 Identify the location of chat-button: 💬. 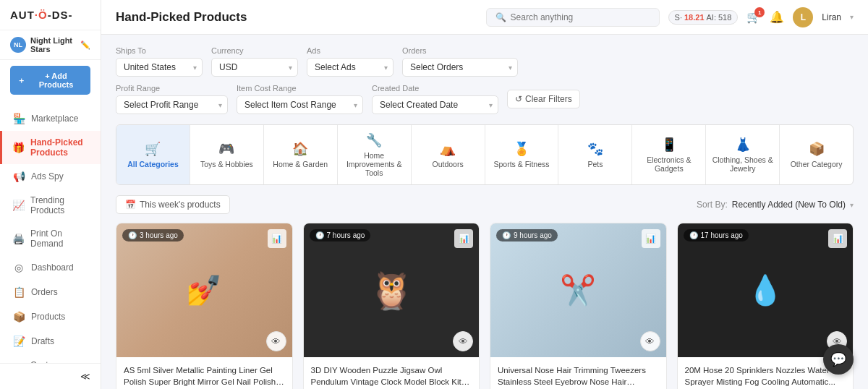
(838, 359).